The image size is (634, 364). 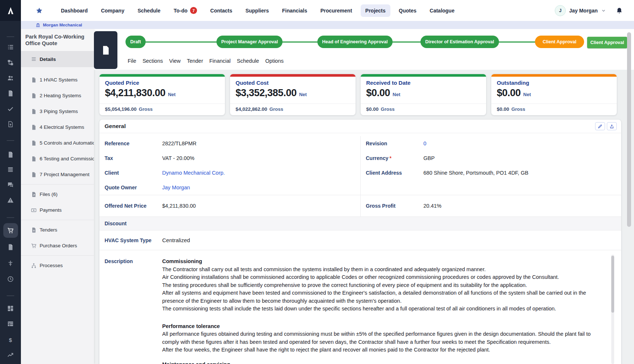 What do you see at coordinates (57, 127) in the screenshot?
I see `sidebar-item-section-4: 4 Electrical Systems` at bounding box center [57, 127].